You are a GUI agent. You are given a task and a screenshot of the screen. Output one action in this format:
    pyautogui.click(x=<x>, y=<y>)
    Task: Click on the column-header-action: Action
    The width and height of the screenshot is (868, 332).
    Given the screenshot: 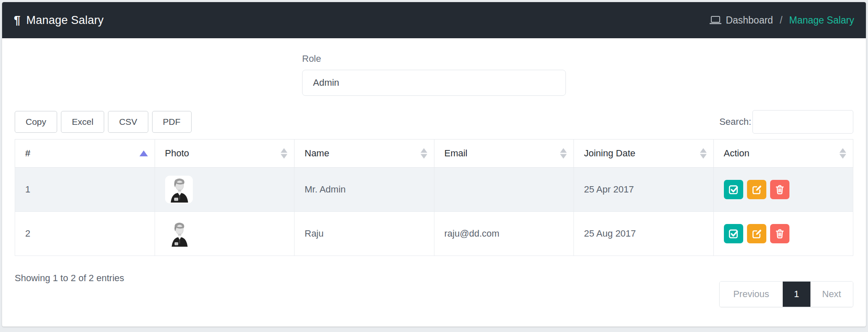 What is the action you would take?
    pyautogui.click(x=783, y=154)
    